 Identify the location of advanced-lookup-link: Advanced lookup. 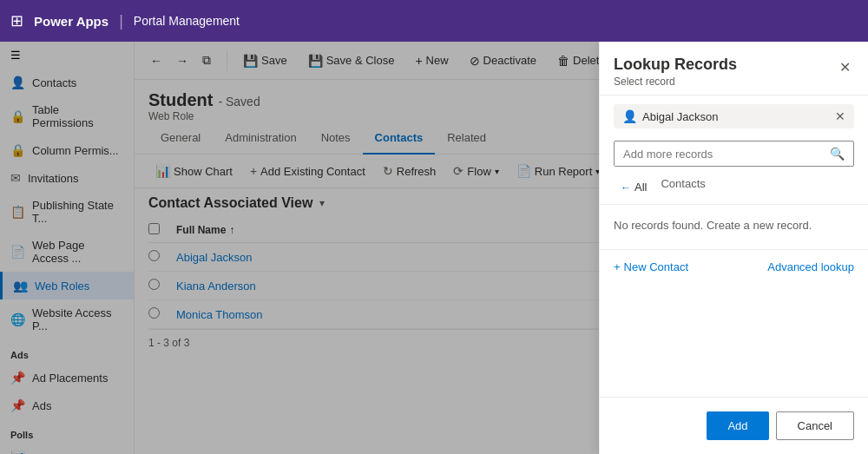
(811, 267).